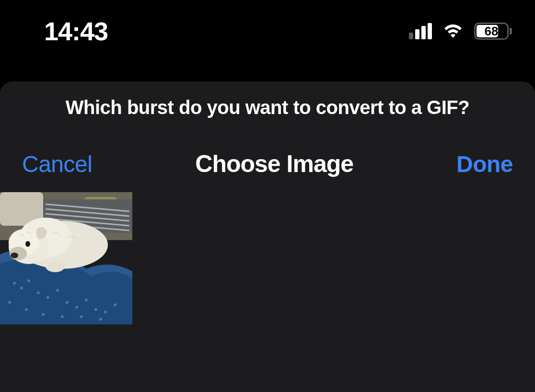 The width and height of the screenshot is (535, 392). Describe the element at coordinates (268, 104) in the screenshot. I see `prompt-text: Which burst do you want to convert to a …` at that location.